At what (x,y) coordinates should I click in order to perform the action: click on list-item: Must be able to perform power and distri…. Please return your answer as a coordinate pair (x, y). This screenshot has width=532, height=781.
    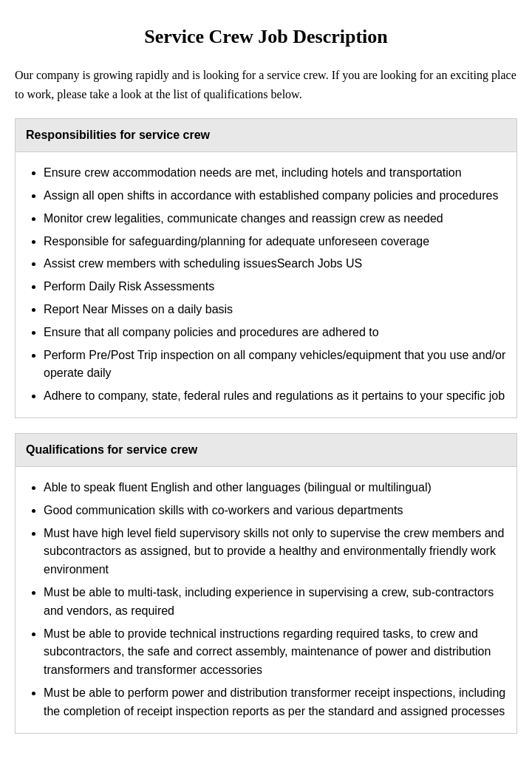
    Looking at the image, I should click on (275, 703).